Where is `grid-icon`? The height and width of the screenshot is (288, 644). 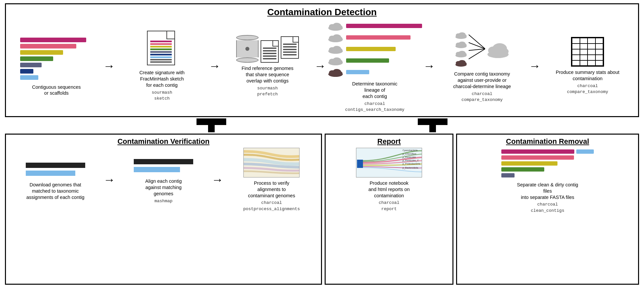 grid-icon is located at coordinates (588, 52).